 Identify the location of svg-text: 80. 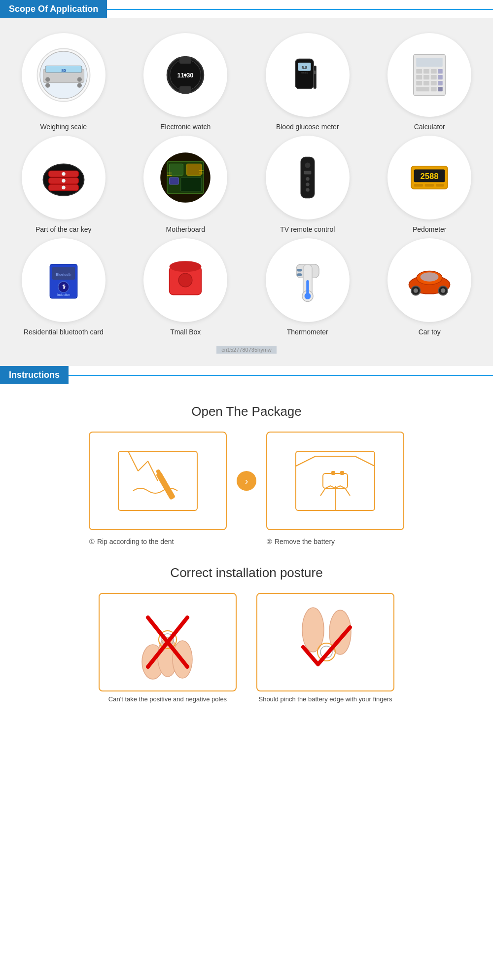
(64, 71).